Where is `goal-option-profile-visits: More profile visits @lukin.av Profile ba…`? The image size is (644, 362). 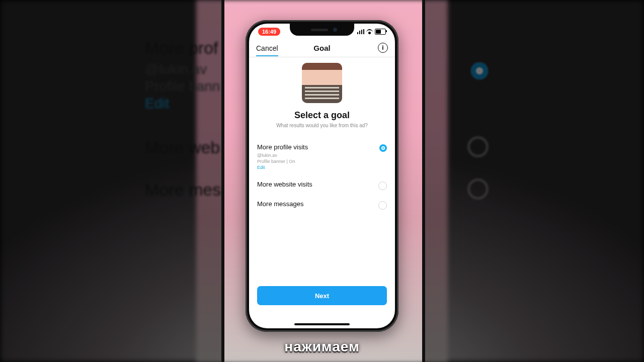 goal-option-profile-visits: More profile visits @lukin.av Profile ba… is located at coordinates (322, 157).